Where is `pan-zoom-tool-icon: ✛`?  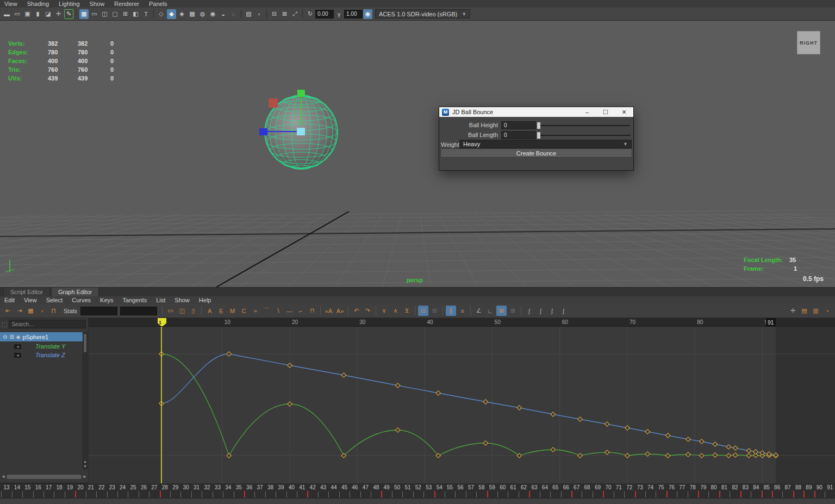
pan-zoom-tool-icon: ✛ is located at coordinates (793, 311).